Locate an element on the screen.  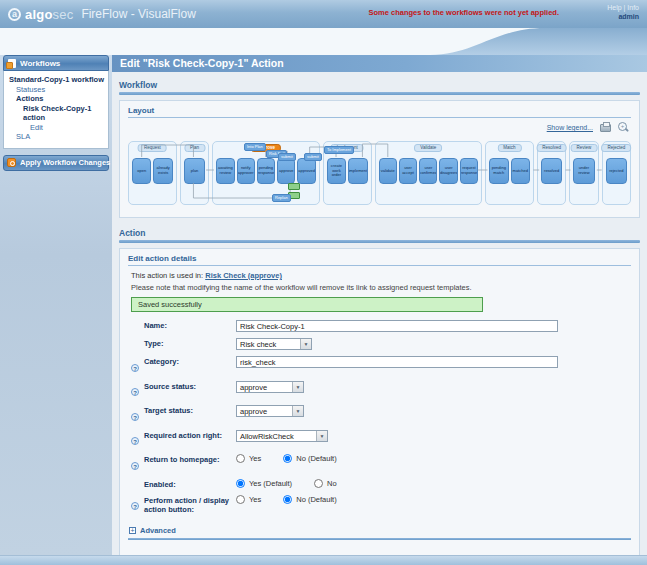
required-right-help-icon: ? is located at coordinates (135, 441).